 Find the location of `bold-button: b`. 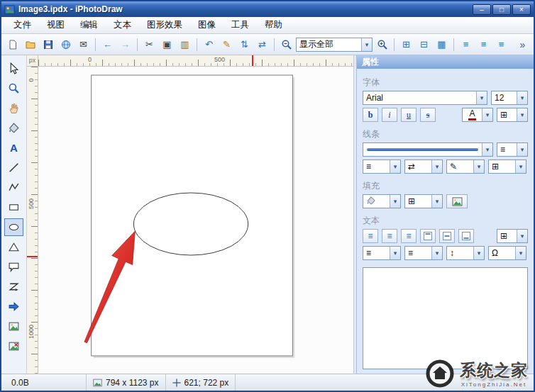

bold-button: b is located at coordinates (370, 115).